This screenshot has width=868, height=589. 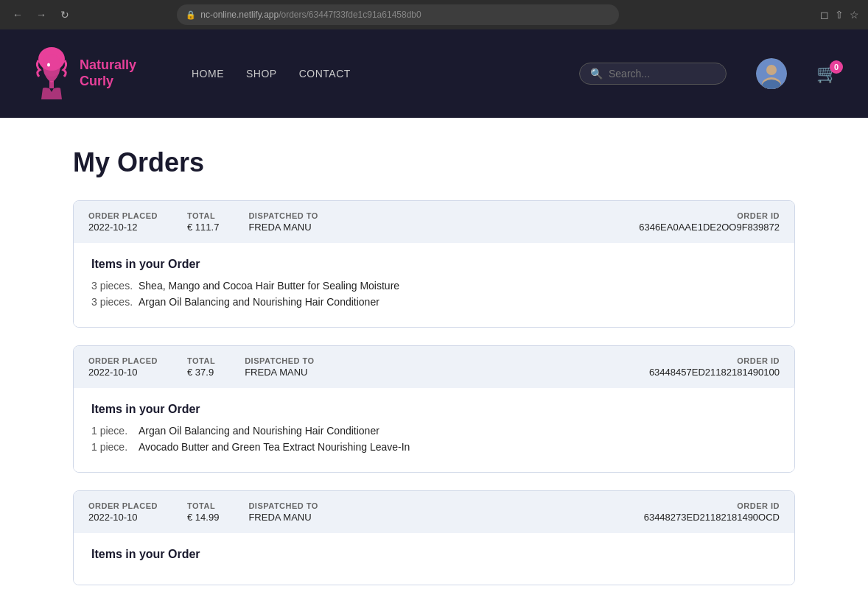 I want to click on cart-badge: 0, so click(x=836, y=67).